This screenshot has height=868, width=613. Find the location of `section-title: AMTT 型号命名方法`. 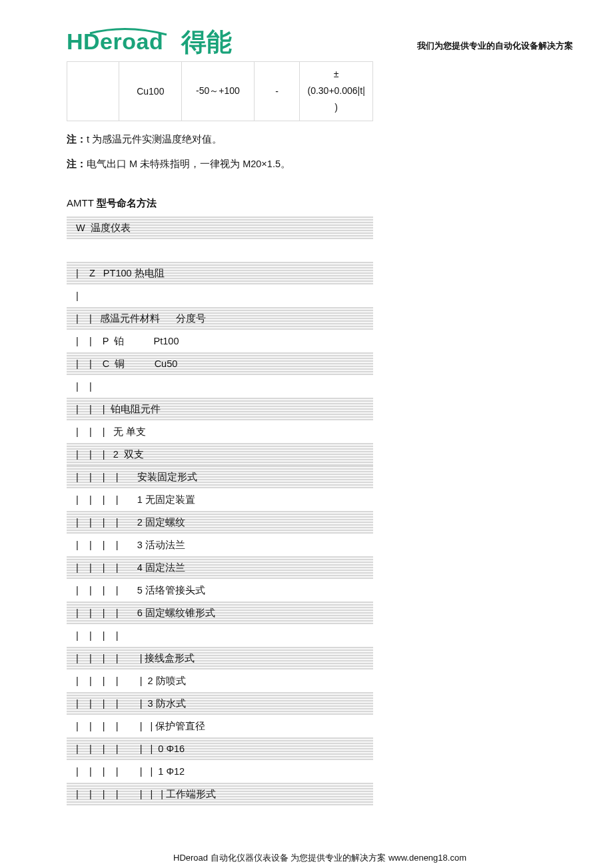

section-title: AMTT 型号命名方法 is located at coordinates (320, 204).